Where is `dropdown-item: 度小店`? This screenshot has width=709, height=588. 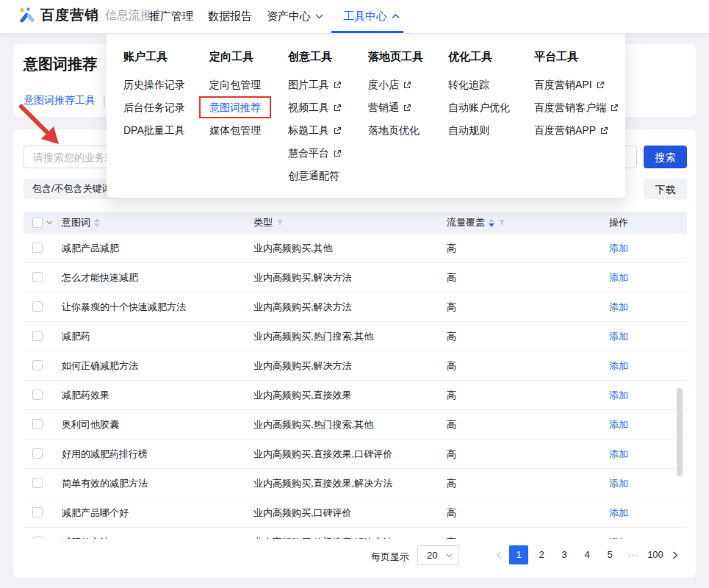 dropdown-item: 度小店 is located at coordinates (389, 85).